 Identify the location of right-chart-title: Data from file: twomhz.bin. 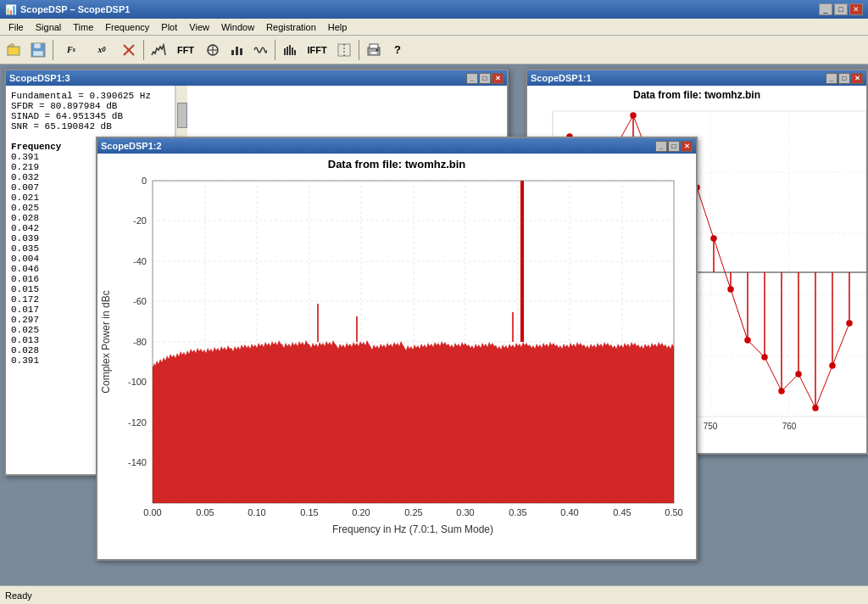
(697, 94).